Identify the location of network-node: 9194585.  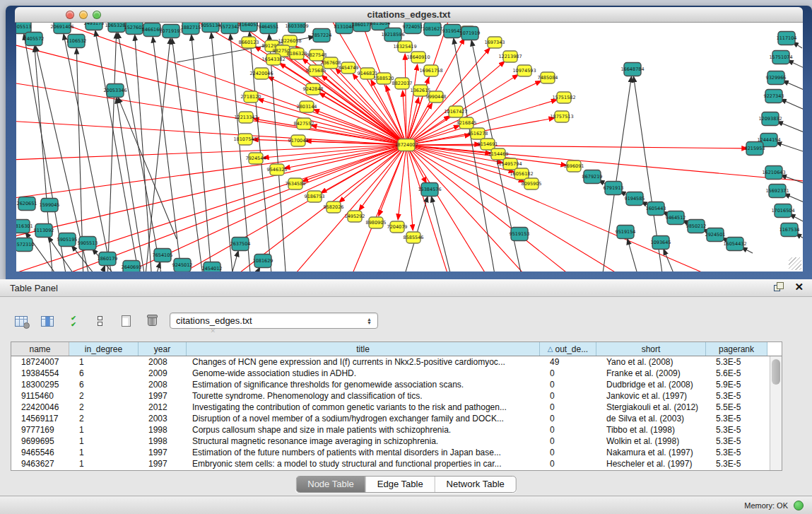
(635, 199).